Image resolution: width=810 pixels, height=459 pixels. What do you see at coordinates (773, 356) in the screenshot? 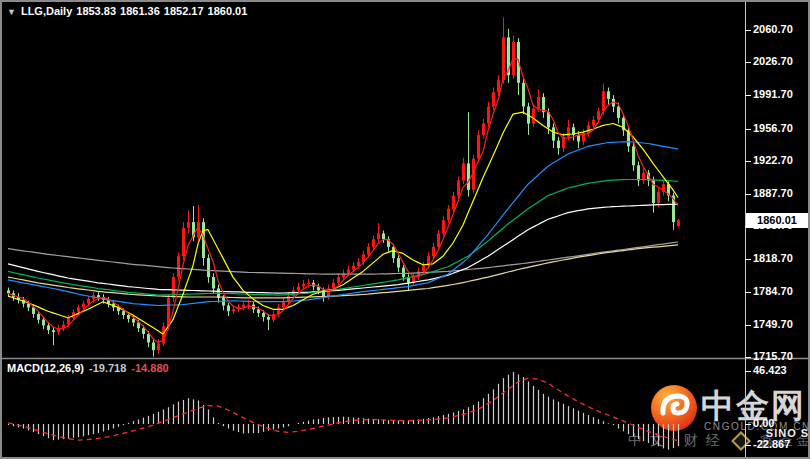
I see `price-axis-label: 1715.70` at bounding box center [773, 356].